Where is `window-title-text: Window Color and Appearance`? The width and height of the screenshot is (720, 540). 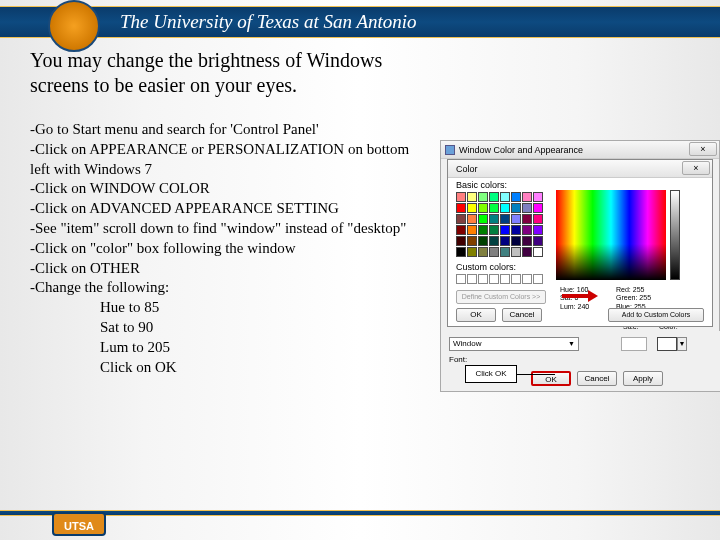
window-title-text: Window Color and Appearance is located at coordinates (521, 150).